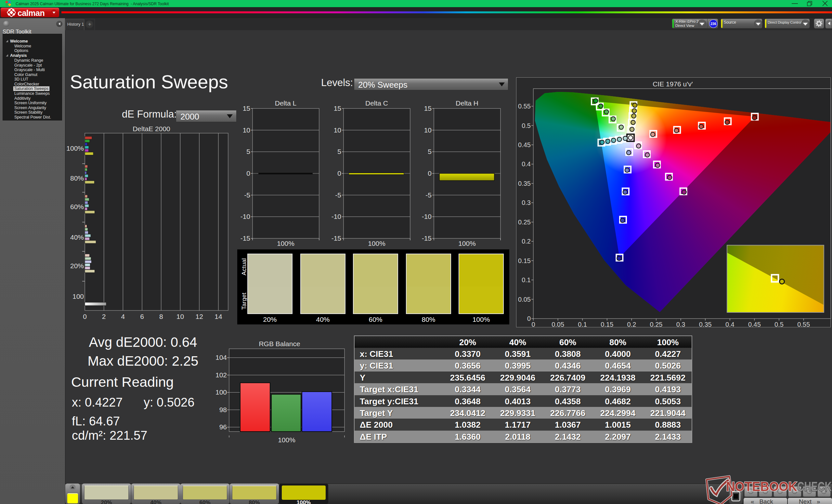  I want to click on svg-text: 80%, so click(77, 178).